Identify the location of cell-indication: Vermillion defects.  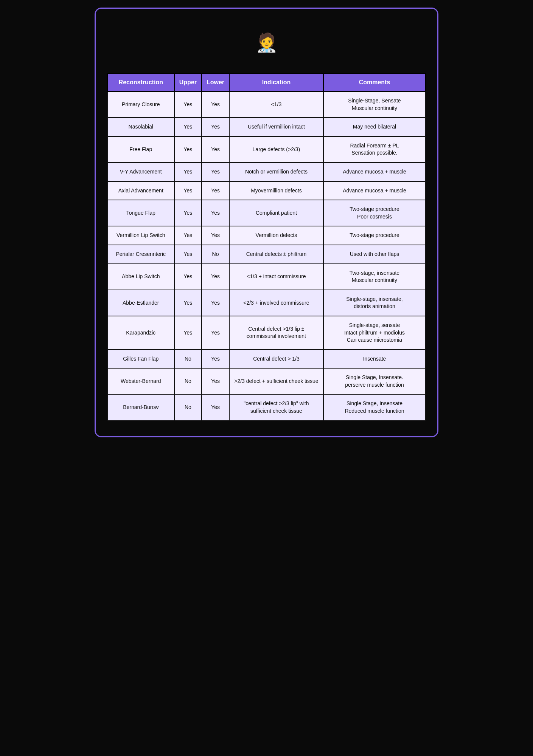
(276, 235).